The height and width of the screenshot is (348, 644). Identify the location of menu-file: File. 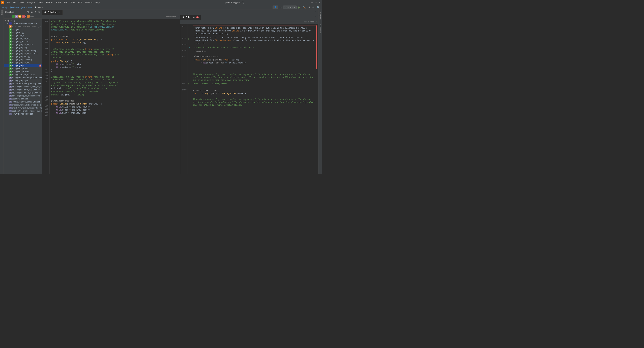
(8, 2).